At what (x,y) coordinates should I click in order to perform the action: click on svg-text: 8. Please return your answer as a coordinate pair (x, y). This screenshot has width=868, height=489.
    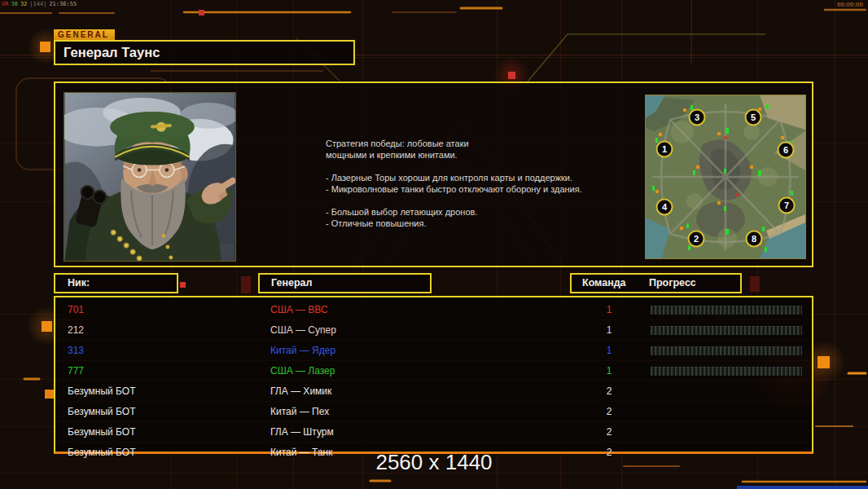
    Looking at the image, I should click on (754, 239).